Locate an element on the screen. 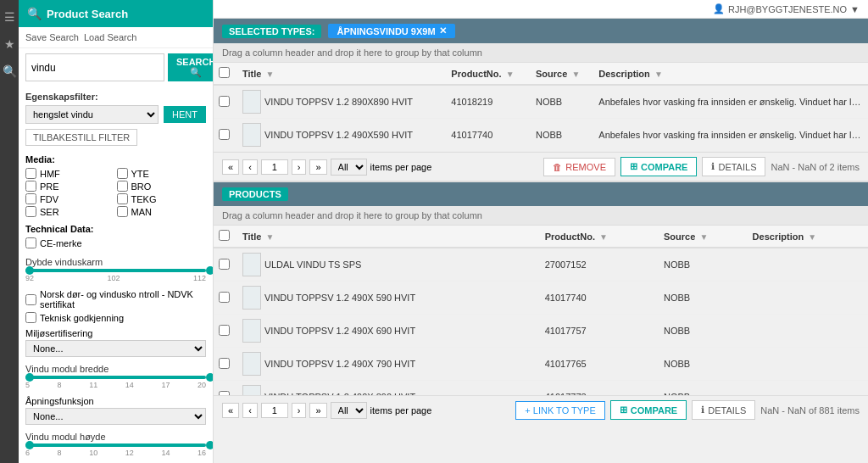 Image resolution: width=868 pixels, height=463 pixels. p-desc-filter-icon: ▼ is located at coordinates (812, 237).